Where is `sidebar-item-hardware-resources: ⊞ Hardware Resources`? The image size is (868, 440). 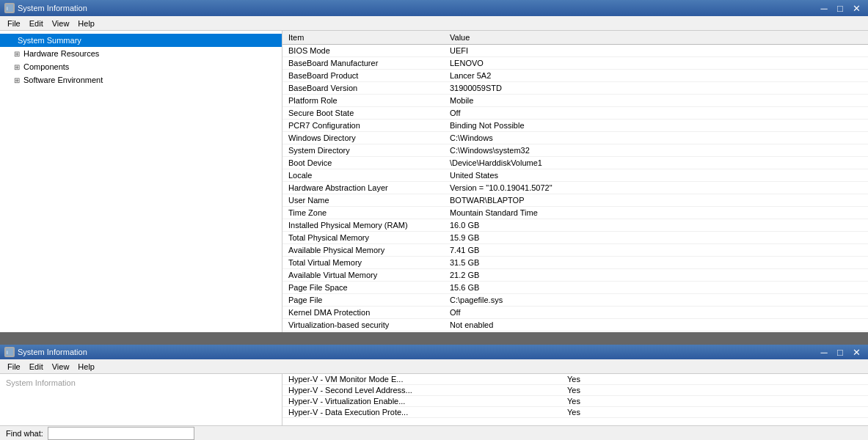 sidebar-item-hardware-resources: ⊞ Hardware Resources is located at coordinates (141, 54).